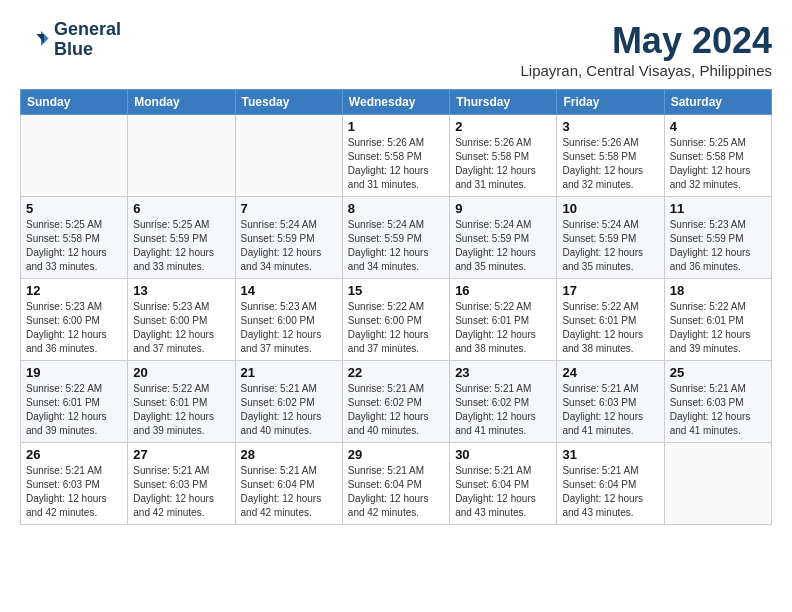  Describe the element at coordinates (70, 40) in the screenshot. I see `logo: General Blue` at that location.